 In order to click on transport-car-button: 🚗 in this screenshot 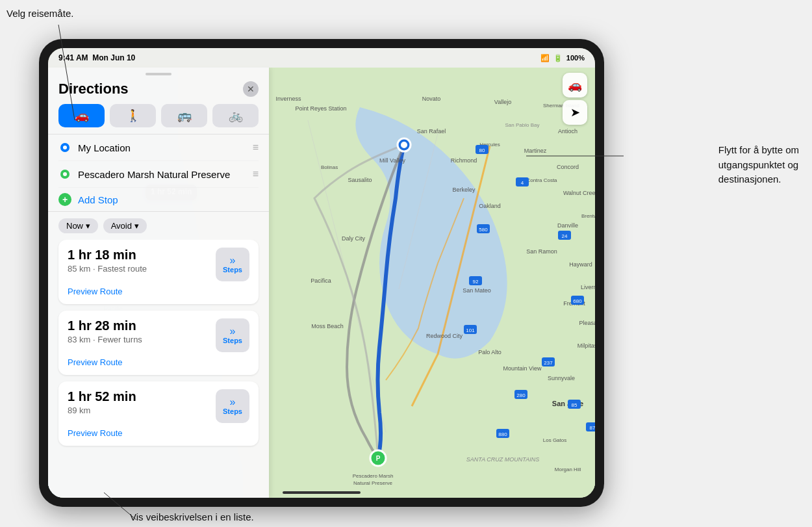, I will do `click(82, 116)`.